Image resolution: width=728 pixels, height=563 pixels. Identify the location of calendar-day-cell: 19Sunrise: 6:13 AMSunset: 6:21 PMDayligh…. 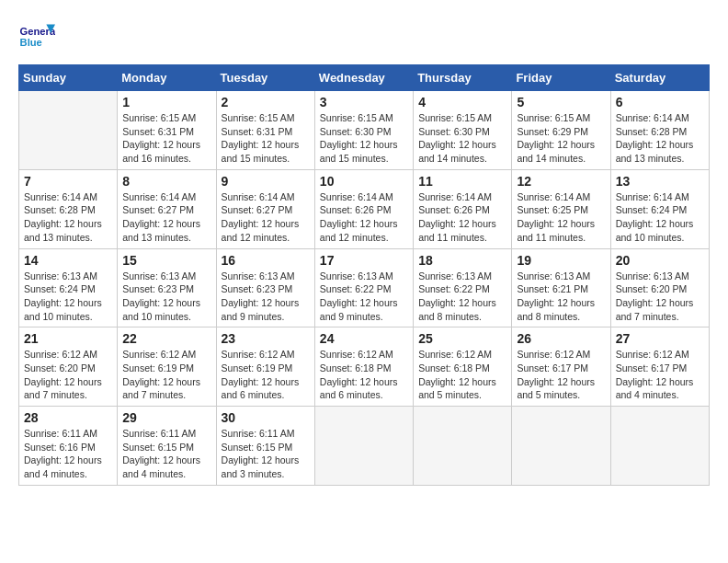
(561, 288).